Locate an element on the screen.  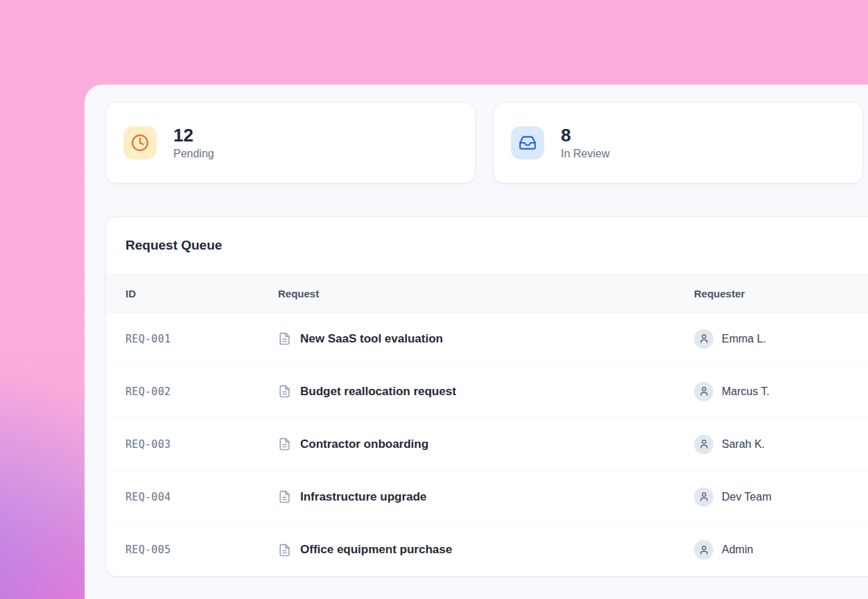
request-id: REQ-004 is located at coordinates (202, 497).